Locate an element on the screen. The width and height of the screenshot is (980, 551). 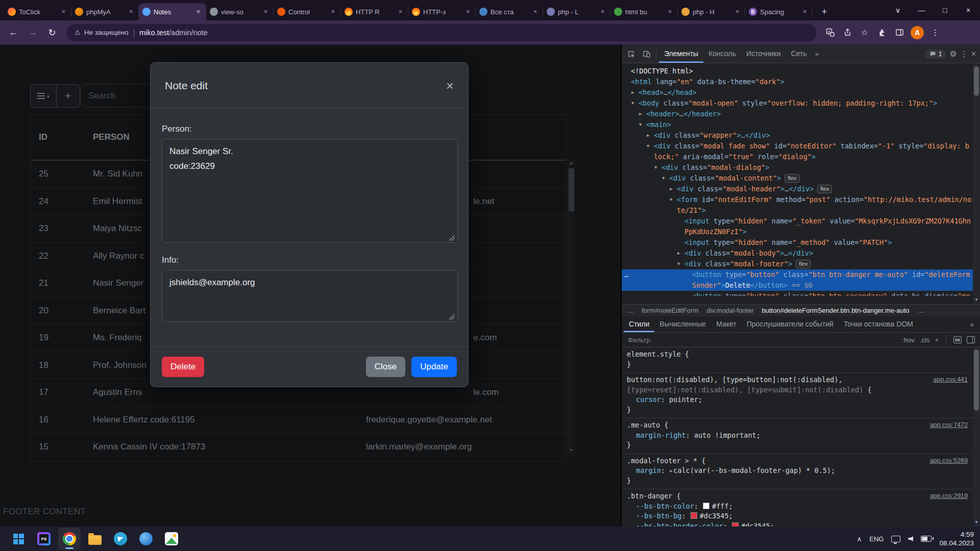
css-selector-line: app.css:5269.modal-footer > * { is located at coordinates (797, 461).